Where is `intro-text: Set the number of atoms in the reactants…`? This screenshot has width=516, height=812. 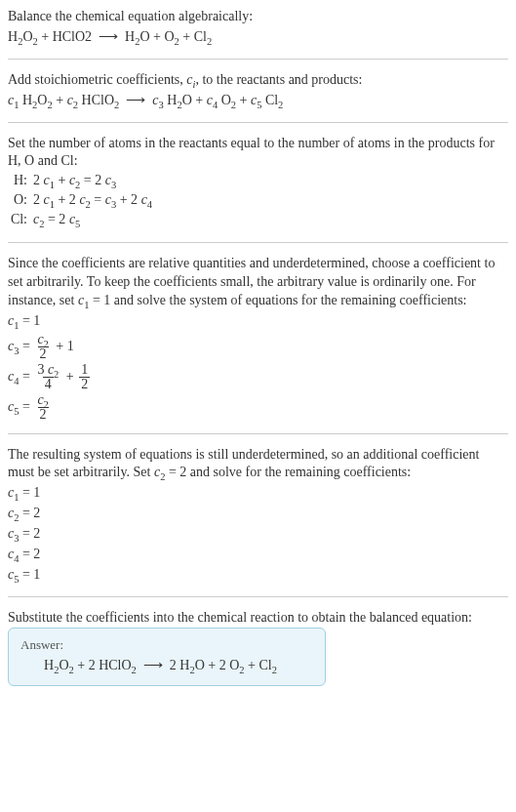
intro-text: Set the number of atoms in the reactants… is located at coordinates (258, 153).